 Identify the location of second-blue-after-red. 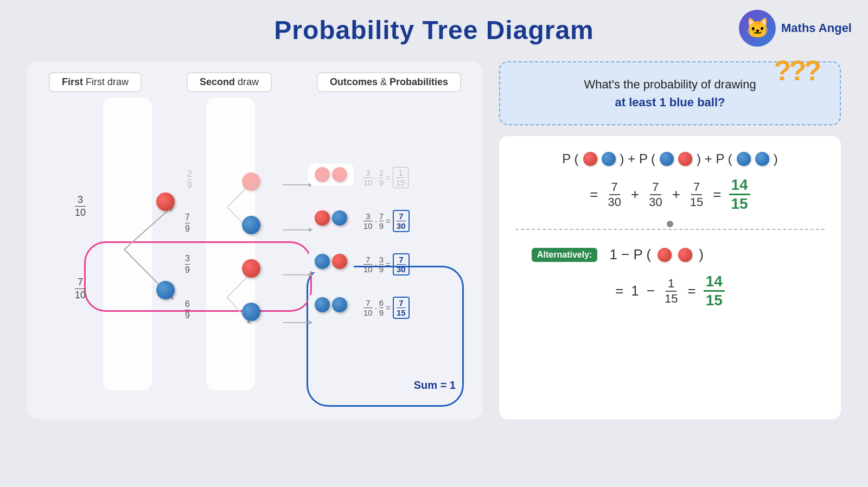
(251, 226).